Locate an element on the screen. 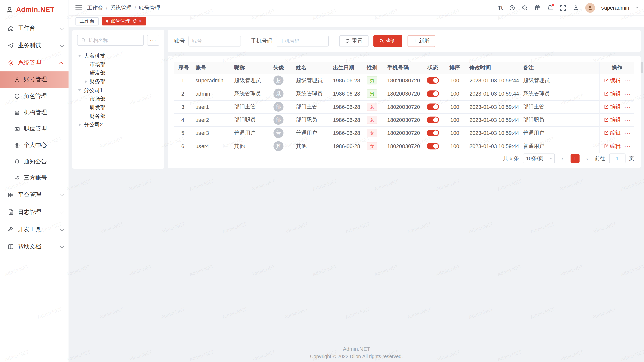 The image size is (644, 362). menu-label: 通知公告 is located at coordinates (35, 162).